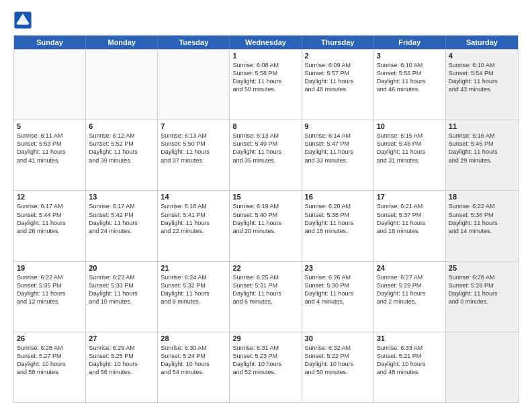 This screenshot has width=532, height=411. Describe the element at coordinates (410, 126) in the screenshot. I see `day-number: 10` at that location.